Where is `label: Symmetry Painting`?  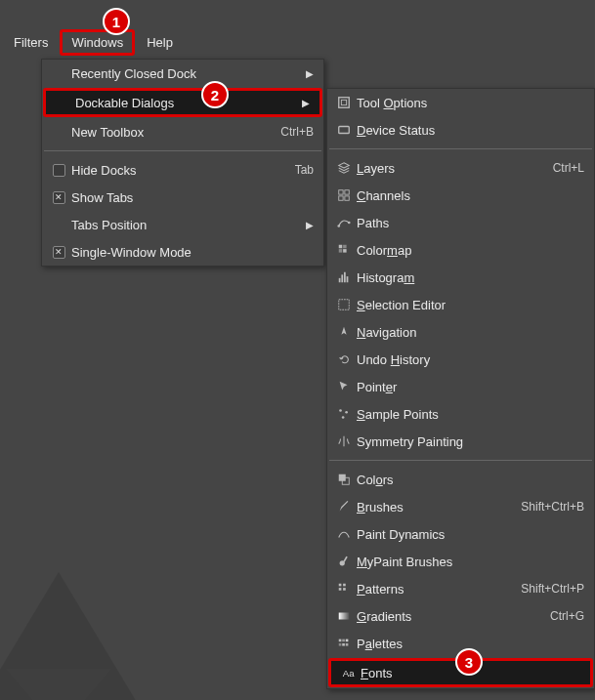 label: Symmetry Painting is located at coordinates (469, 441).